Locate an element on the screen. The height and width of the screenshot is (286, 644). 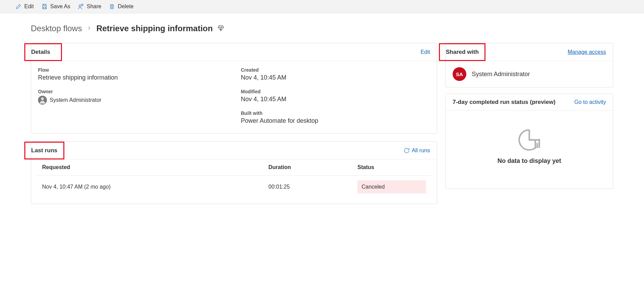
builtwith-label: Built with is located at coordinates (336, 113).